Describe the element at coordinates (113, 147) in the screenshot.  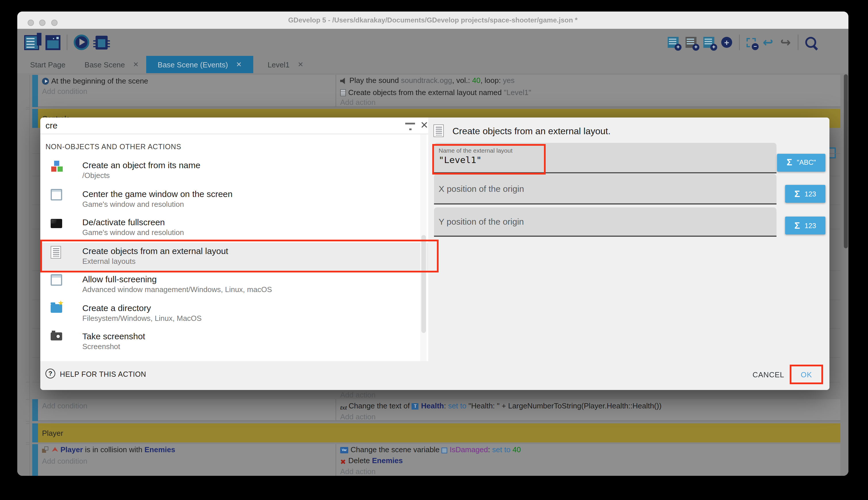
I see `section-header: NON-OBJECTS AND OTHER ACTIONS` at that location.